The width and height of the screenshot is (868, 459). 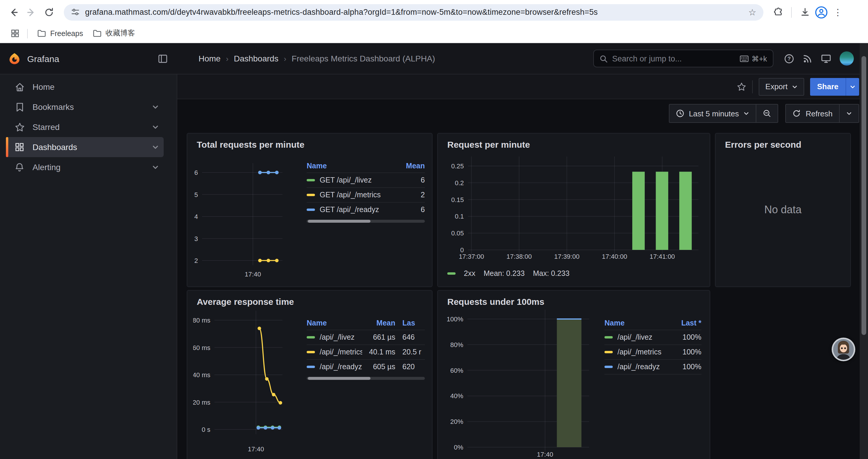 I want to click on extensions-icon, so click(x=778, y=12).